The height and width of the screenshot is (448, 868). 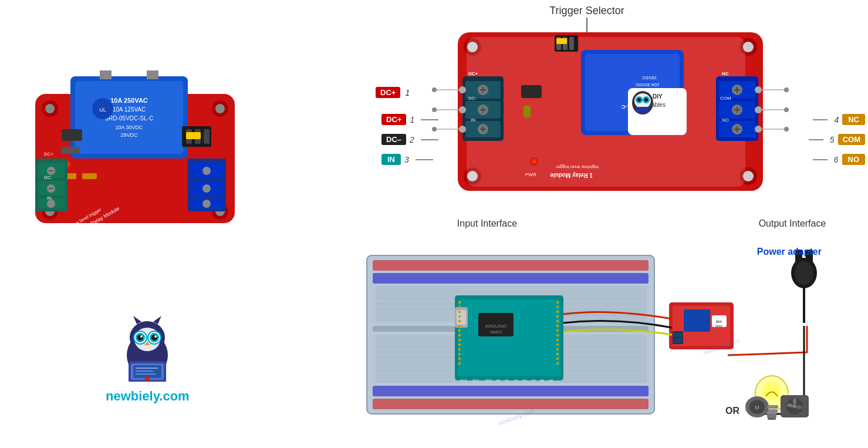 What do you see at coordinates (135, 123) in the screenshot?
I see `relay-module-image: 10A 250VAC 10A 125VAC SRD-05VDC-SL-C 10A…` at bounding box center [135, 123].